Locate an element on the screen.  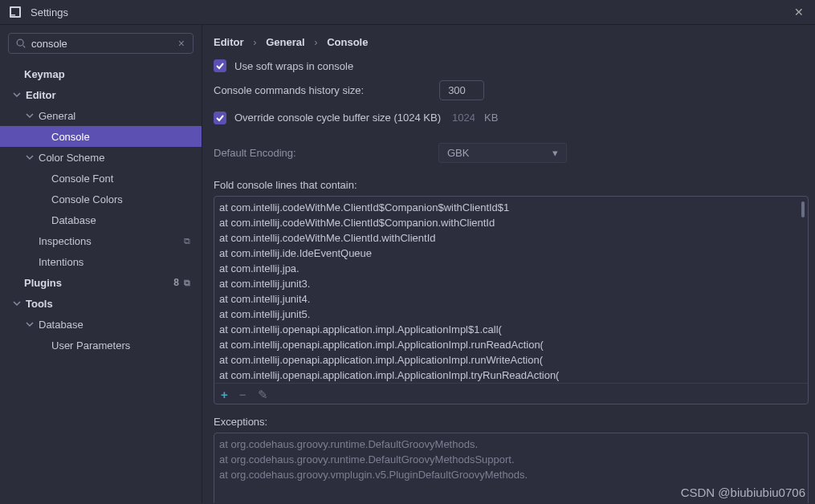
list-item: at com.intellij.junit5. is located at coordinates (511, 315).